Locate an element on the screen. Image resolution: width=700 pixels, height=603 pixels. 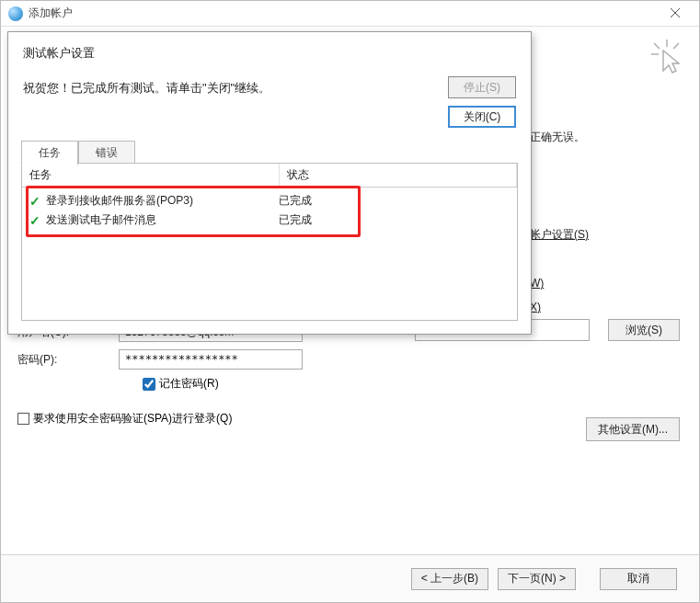
cancel-button: 取消 is located at coordinates (638, 579).